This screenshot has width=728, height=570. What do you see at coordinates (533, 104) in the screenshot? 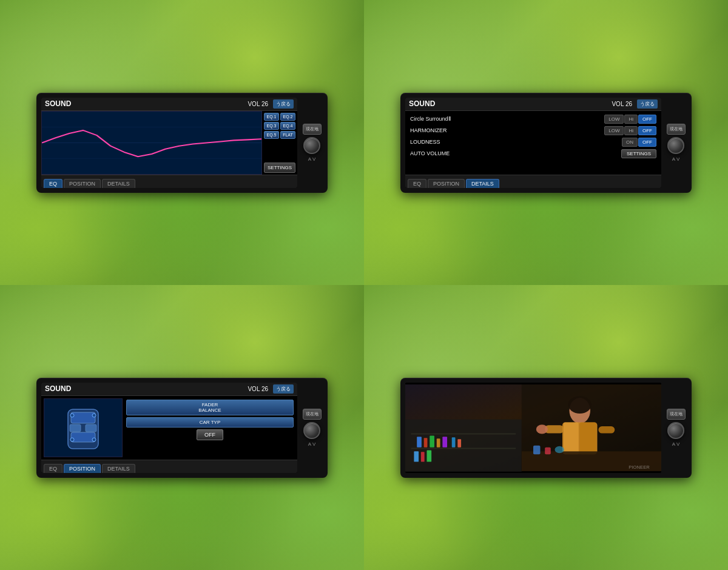
I see `sound-header-tr: SOUND VOL 26 う戻る` at bounding box center [533, 104].